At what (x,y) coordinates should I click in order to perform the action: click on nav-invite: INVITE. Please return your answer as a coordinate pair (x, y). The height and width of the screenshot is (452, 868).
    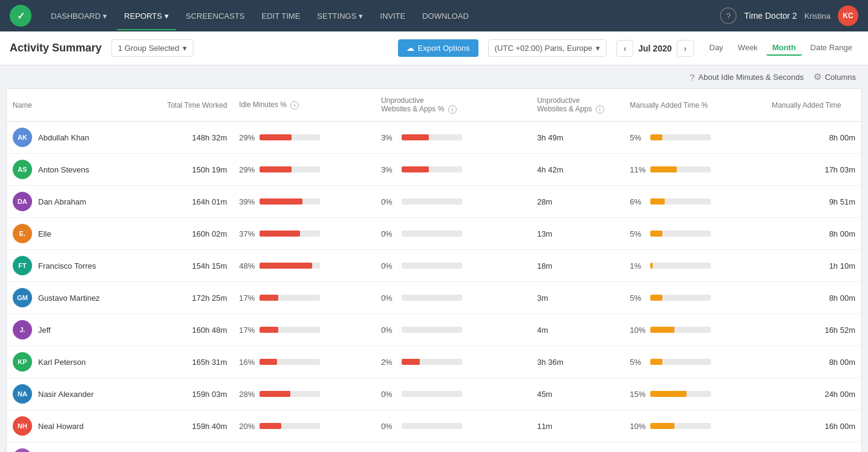
    Looking at the image, I should click on (393, 16).